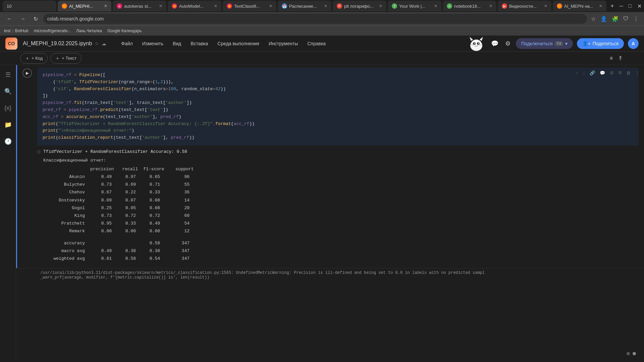 The height and width of the screenshot is (362, 644). Describe the element at coordinates (16, 31) in the screenshot. I see `bookmark-botHub: test :: BotHub` at that location.